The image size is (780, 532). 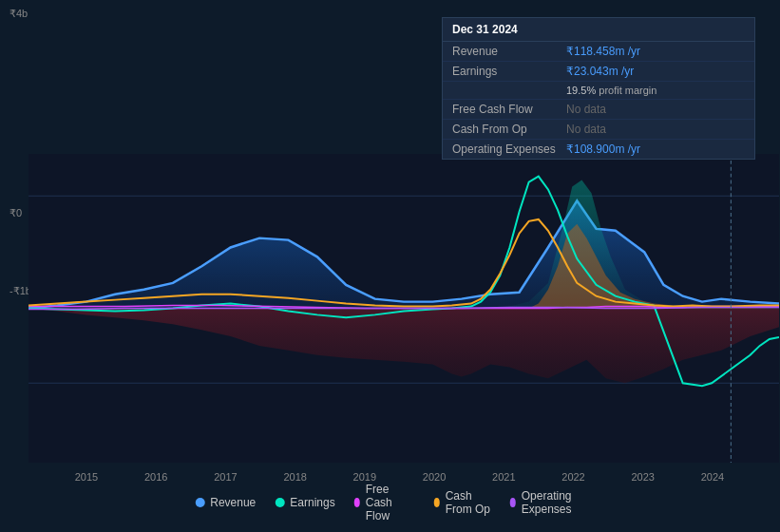 I want to click on x-label-2020: 2020, so click(x=434, y=477).